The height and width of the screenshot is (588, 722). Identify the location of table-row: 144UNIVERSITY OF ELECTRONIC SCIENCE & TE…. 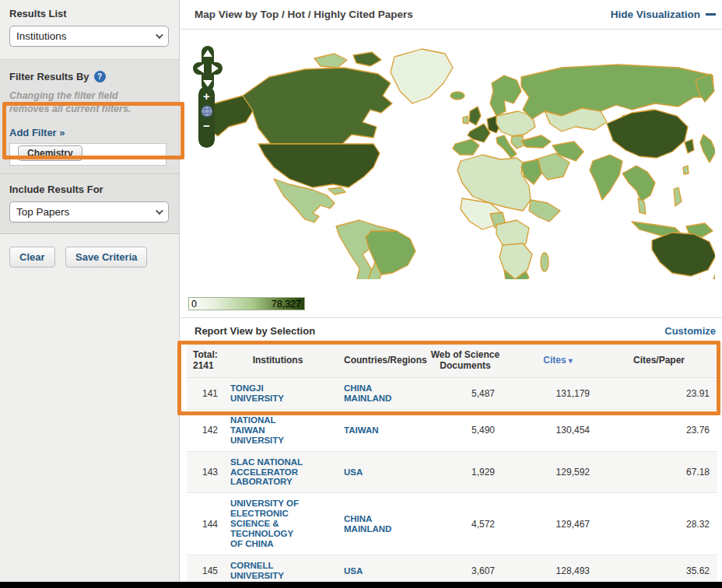
(452, 524).